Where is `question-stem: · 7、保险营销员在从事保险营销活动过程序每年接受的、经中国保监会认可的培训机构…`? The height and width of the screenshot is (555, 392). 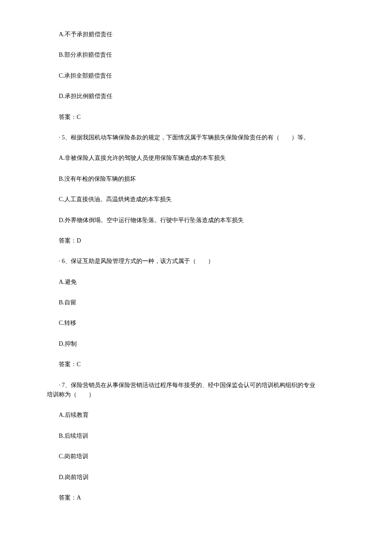 question-stem: · 7、保险营销员在从事保险营销活动过程序每年接受的、经中国保监会认可的培训机构… is located at coordinates (196, 390).